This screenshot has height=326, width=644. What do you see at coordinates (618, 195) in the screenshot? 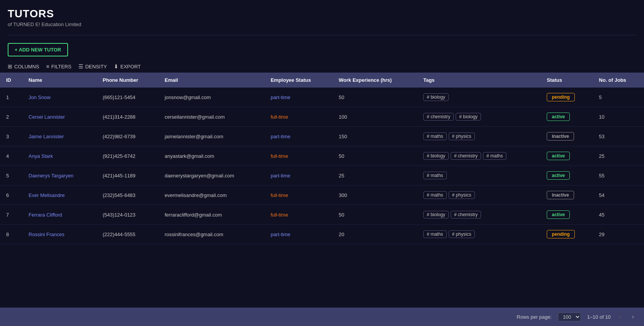
I see `cell-no-of-jobs: 54` at bounding box center [618, 195].